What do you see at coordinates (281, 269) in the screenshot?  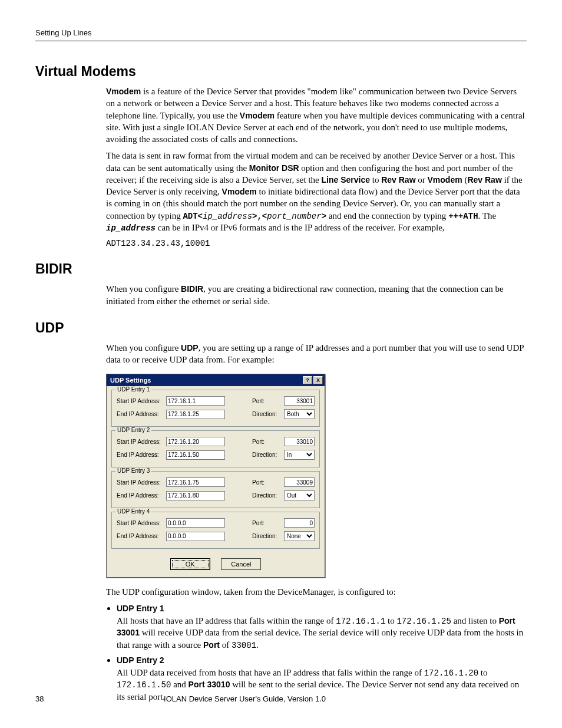 I see `section-title-bidir: BIDIR` at bounding box center [281, 269].